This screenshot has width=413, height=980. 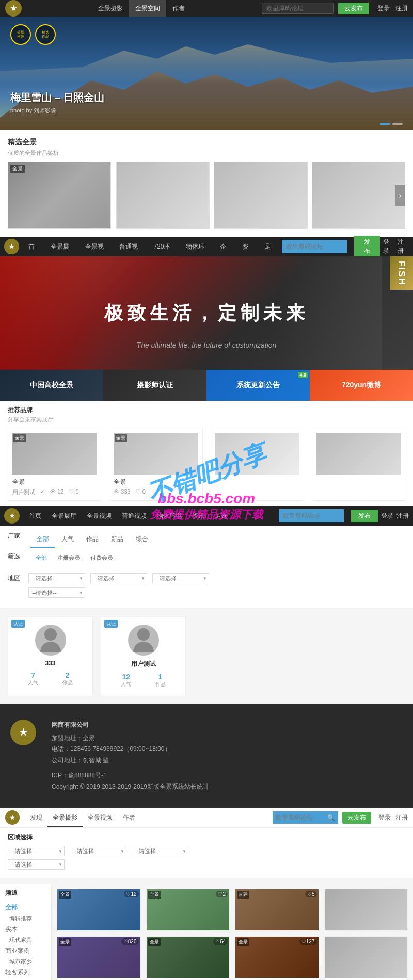 I want to click on filter-subtab-all: 全部, so click(x=41, y=558).